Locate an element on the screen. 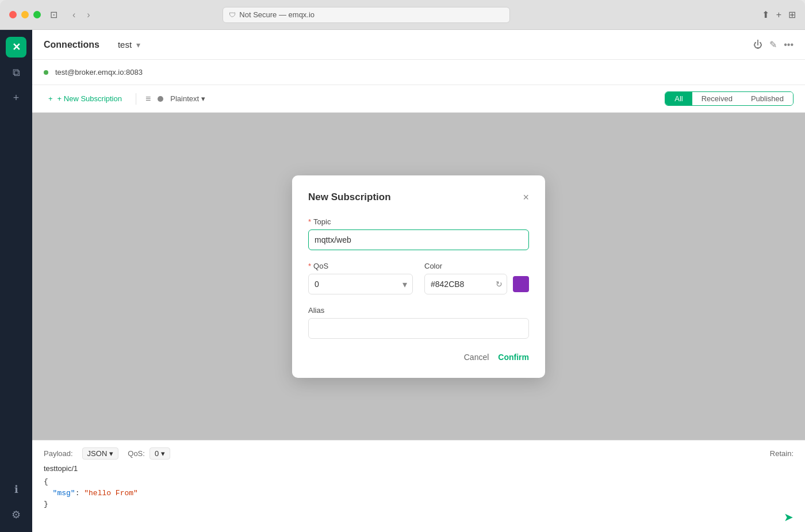  qos-dropdown: 0 ▾ is located at coordinates (160, 453).